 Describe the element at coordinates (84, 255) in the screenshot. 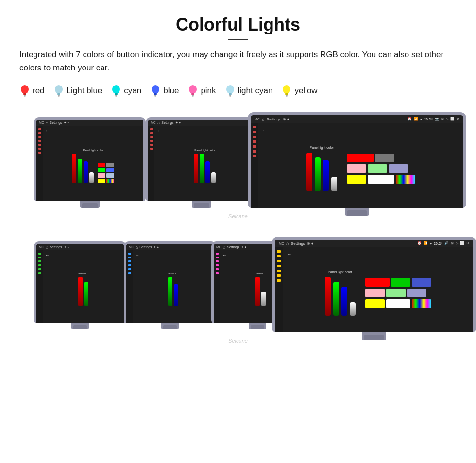

I see `back-arrow-4: ←` at that location.